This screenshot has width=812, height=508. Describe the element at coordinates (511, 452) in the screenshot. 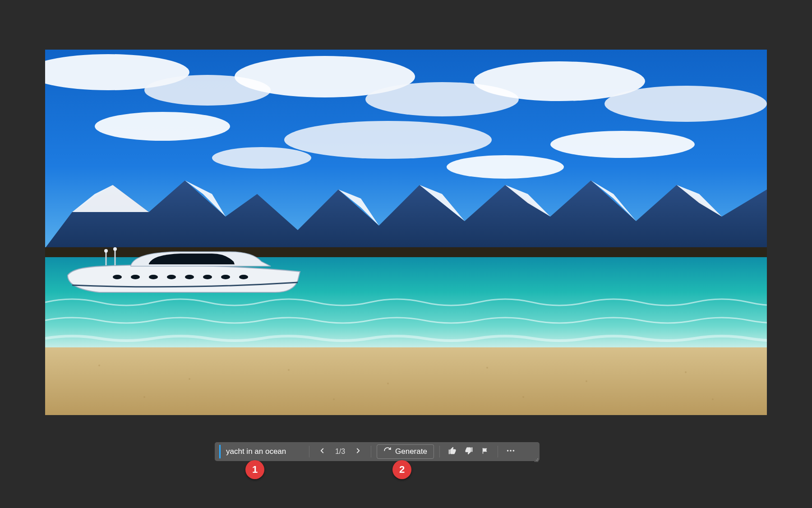

I see `more-options-button` at that location.